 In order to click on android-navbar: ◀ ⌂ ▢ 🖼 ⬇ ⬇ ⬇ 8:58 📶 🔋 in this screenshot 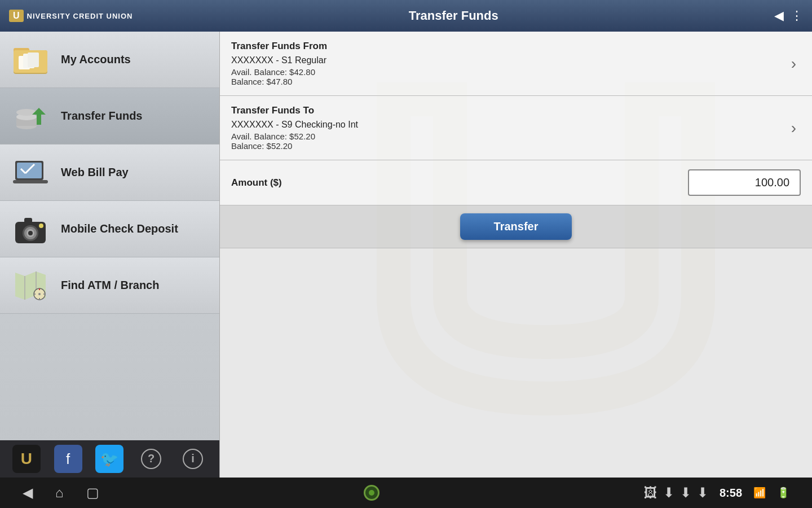, I will do `click(406, 493)`.